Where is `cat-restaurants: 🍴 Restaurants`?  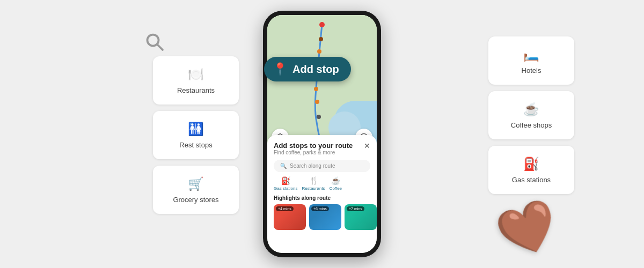 cat-restaurants: 🍴 Restaurants is located at coordinates (313, 183).